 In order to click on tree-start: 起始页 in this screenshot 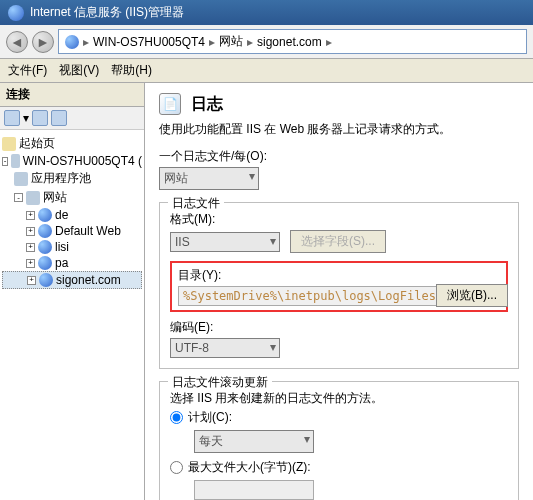, I will do `click(72, 144)`.